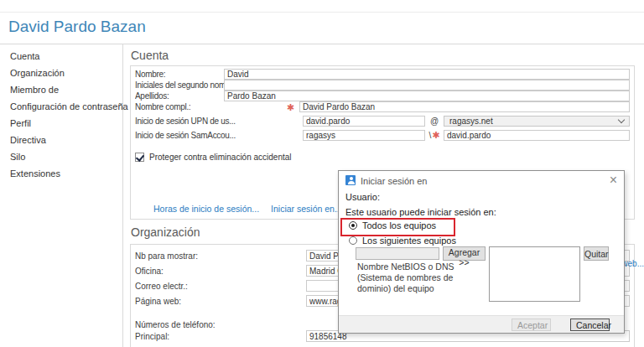 This screenshot has height=347, width=644. What do you see at coordinates (427, 74) in the screenshot?
I see `nombre-input` at bounding box center [427, 74].